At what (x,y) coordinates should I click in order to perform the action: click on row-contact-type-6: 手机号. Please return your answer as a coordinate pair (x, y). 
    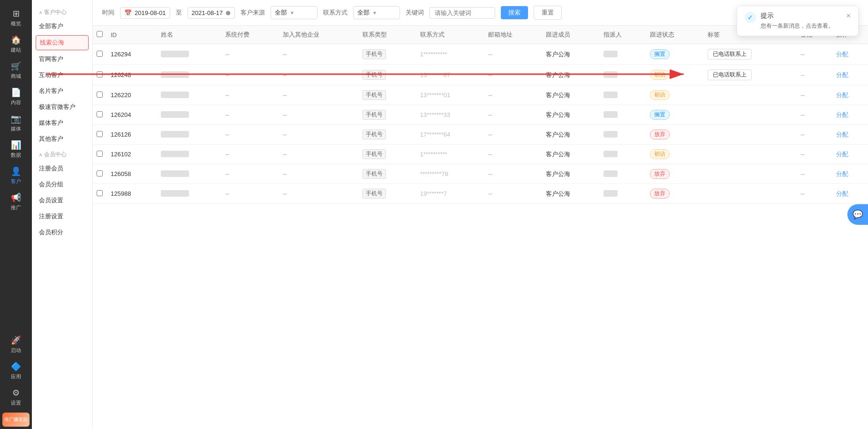
    Looking at the image, I should click on (387, 174).